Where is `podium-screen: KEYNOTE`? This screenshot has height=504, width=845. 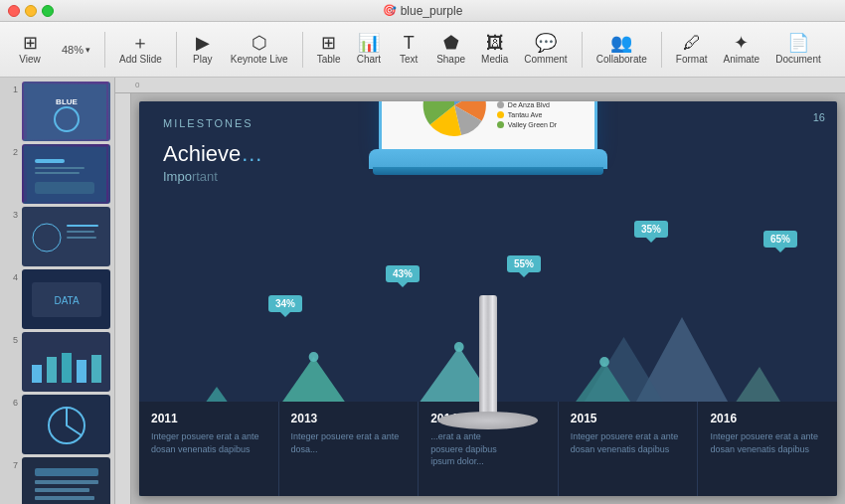 podium-screen: KEYNOTE is located at coordinates (488, 127).